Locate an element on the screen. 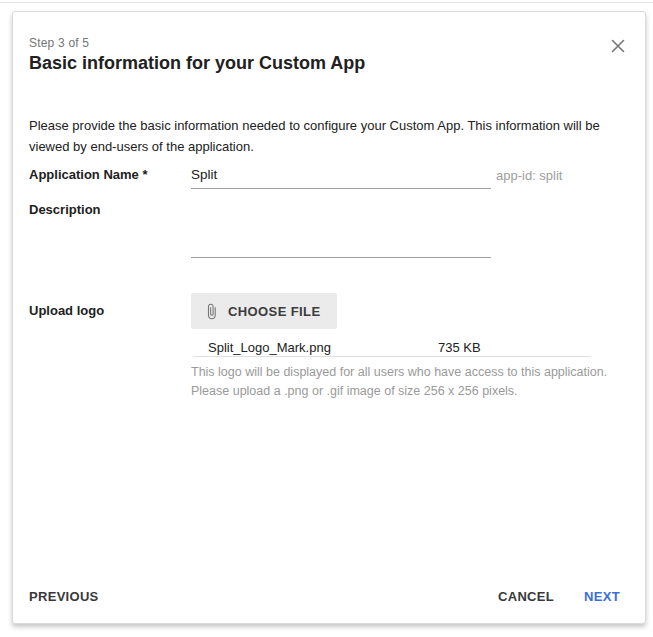 Image resolution: width=653 pixels, height=637 pixels. choose-file-button: CHOOSE FILE is located at coordinates (264, 311).